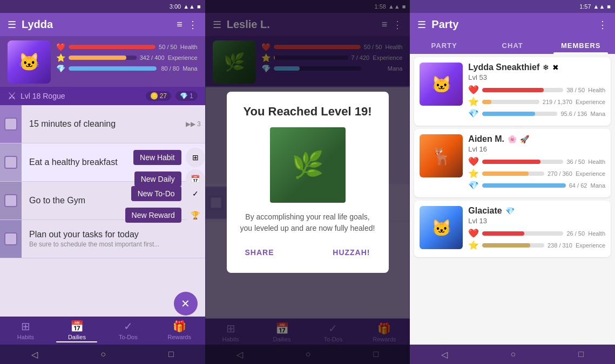  I want to click on left-back-btn: ◁, so click(35, 355).